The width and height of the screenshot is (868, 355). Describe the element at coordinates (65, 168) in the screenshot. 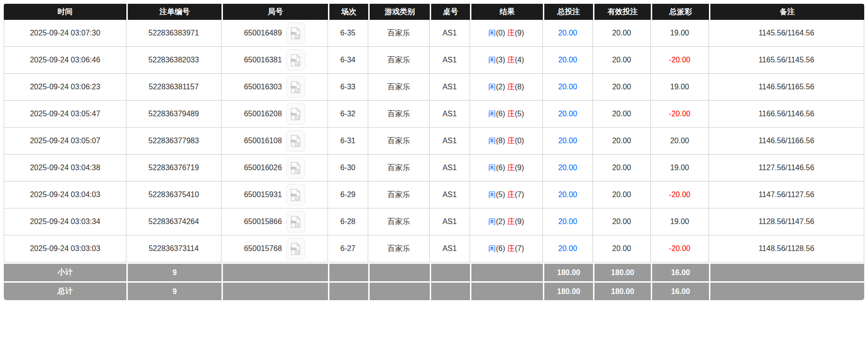

I see `cell-time: 2025-09-24 03:04:38` at that location.